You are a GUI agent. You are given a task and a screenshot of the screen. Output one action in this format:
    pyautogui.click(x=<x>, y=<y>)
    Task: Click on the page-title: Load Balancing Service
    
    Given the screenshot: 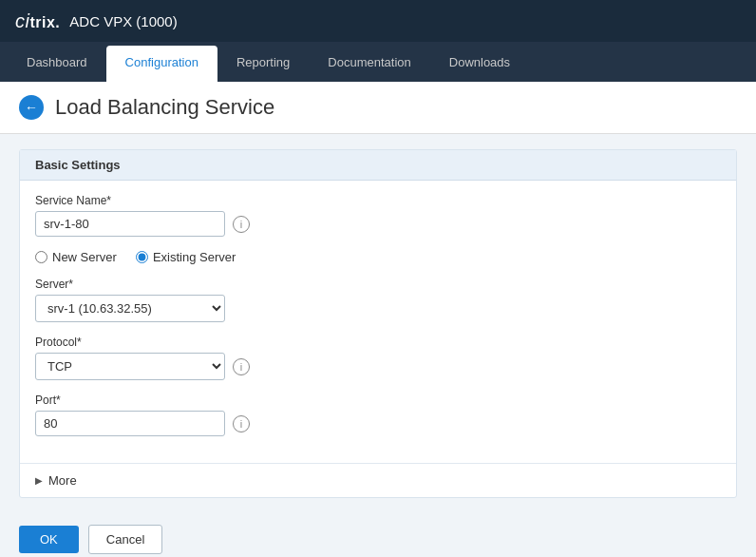 What is the action you would take?
    pyautogui.click(x=165, y=107)
    